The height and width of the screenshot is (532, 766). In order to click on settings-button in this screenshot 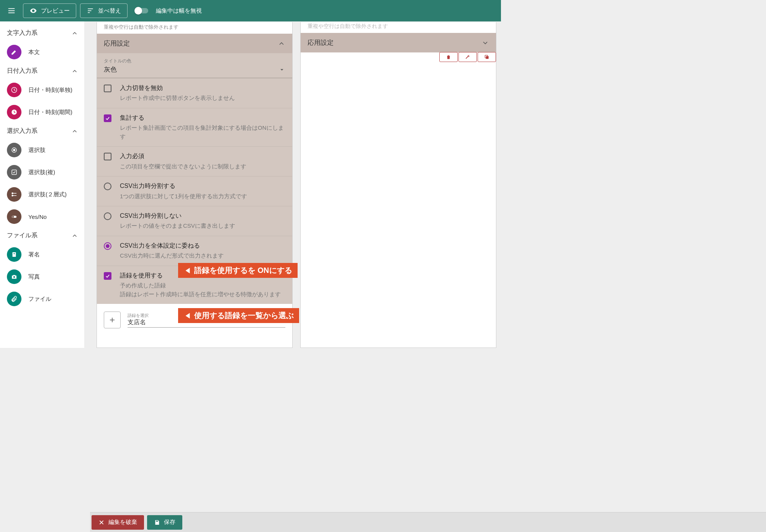, I will do `click(468, 57)`.